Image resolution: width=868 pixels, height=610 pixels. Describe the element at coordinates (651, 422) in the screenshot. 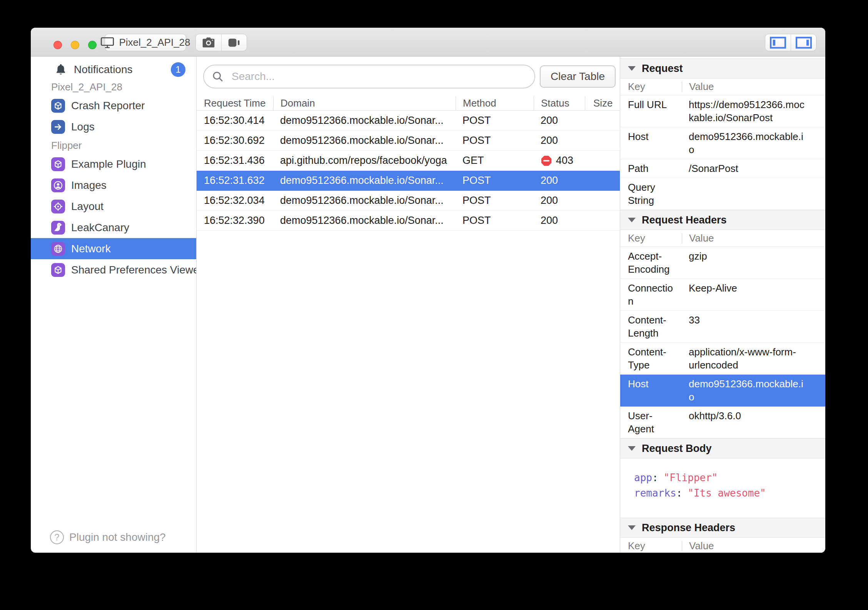

I see `kv-key: User-Agent` at that location.